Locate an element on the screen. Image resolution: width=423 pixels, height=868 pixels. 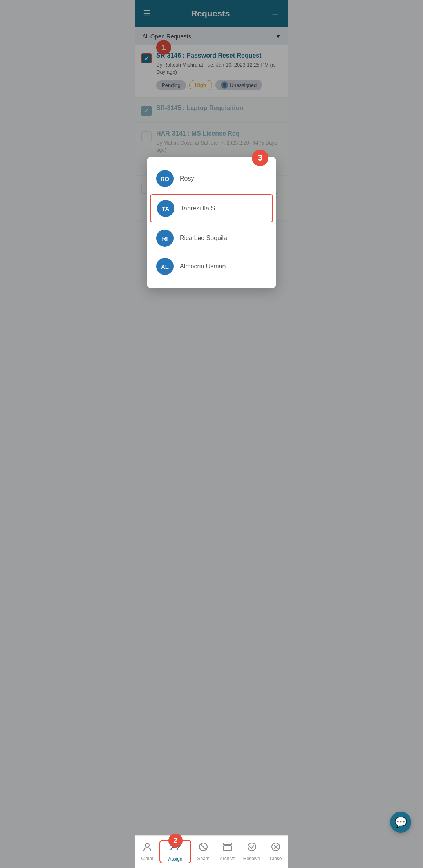
avatar-rosy: RO is located at coordinates (165, 179).